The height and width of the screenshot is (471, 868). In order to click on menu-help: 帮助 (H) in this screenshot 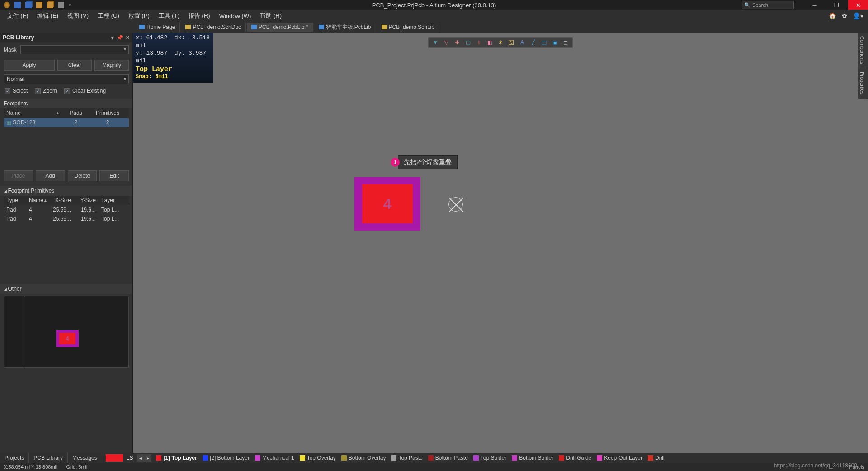, I will do `click(271, 16)`.